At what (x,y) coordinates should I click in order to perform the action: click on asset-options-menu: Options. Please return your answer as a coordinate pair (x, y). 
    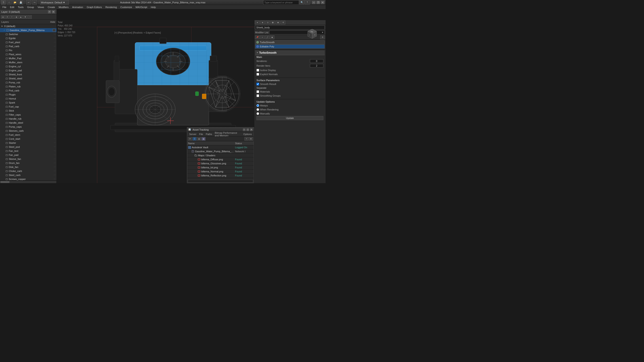
    Looking at the image, I should click on (248, 134).